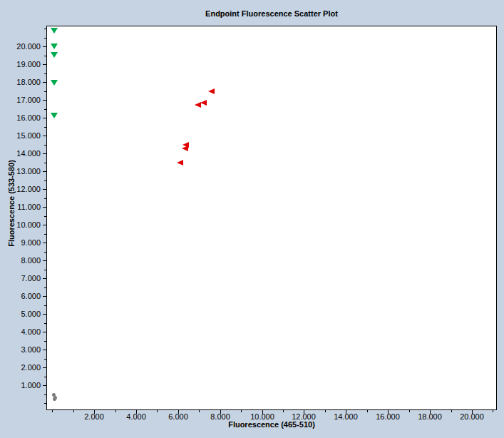 This screenshot has height=438, width=504. I want to click on y-tick-label: 9.000, so click(20, 243).